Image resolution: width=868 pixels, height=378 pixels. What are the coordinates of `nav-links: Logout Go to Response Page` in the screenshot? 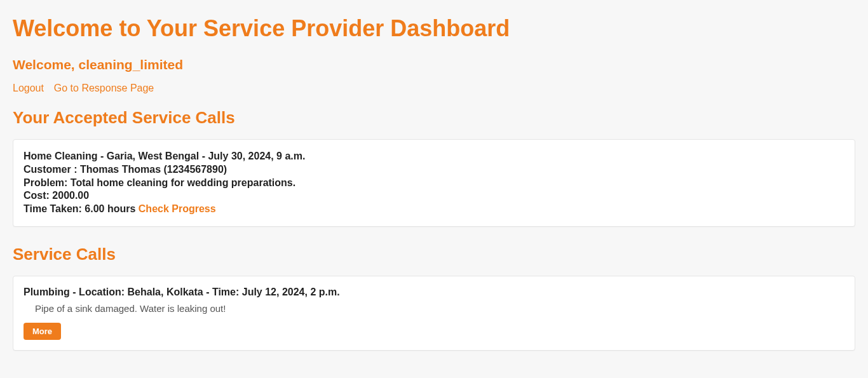 It's located at (434, 88).